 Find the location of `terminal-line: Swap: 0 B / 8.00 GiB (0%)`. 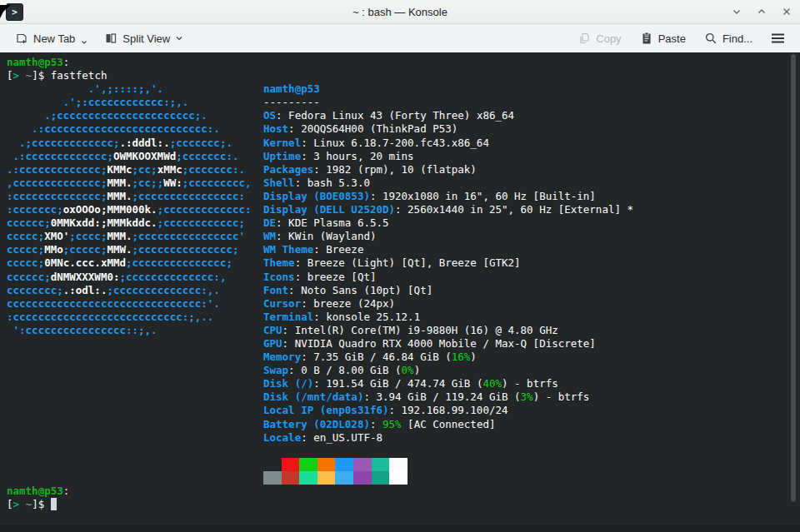

terminal-line: Swap: 0 B / 8.00 GiB (0%) is located at coordinates (403, 370).